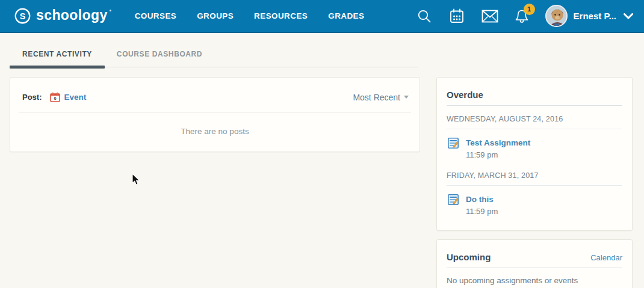  I want to click on search-icon, so click(424, 16).